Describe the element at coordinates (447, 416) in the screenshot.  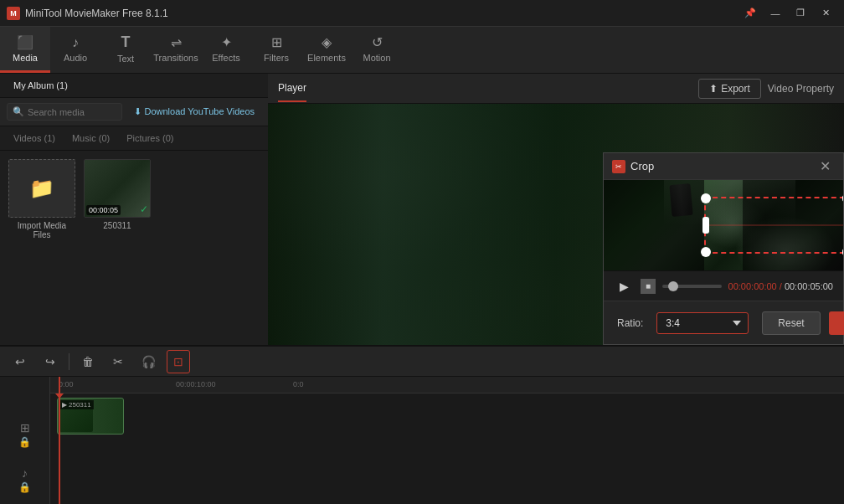
I see `video-track: ▶ 250311` at that location.